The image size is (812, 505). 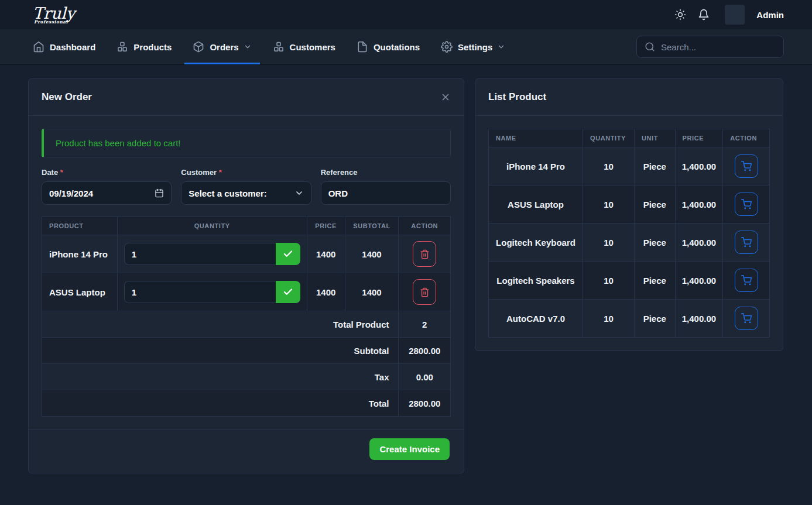 What do you see at coordinates (746, 138) in the screenshot?
I see `list-col-action: ACTION` at bounding box center [746, 138].